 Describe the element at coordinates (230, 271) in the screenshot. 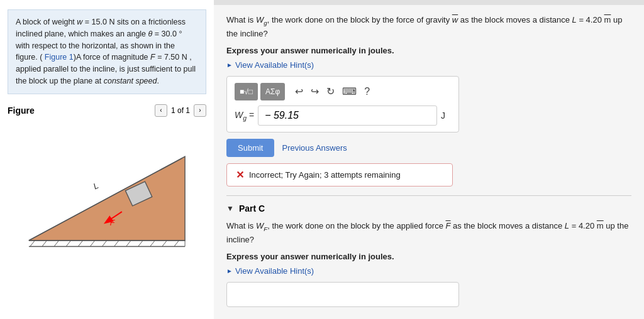

I see `partc-hint-arrow-icon: ►` at that location.